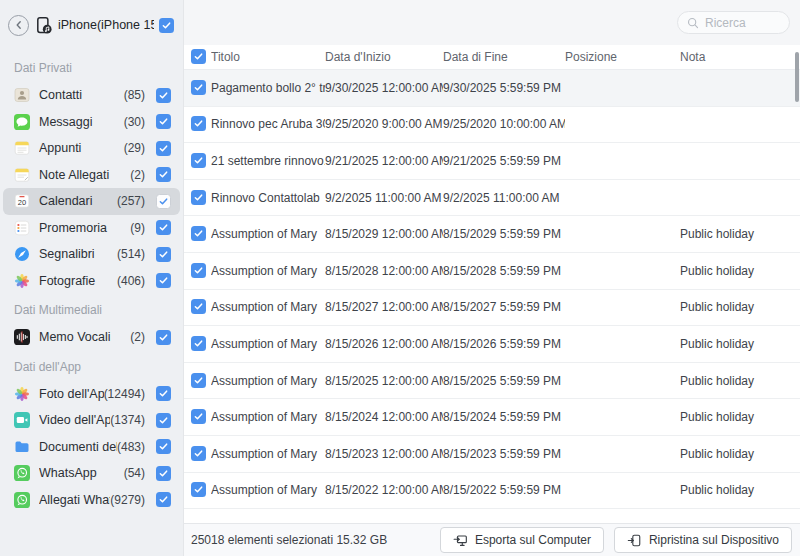 The image size is (800, 556). Describe the element at coordinates (384, 88) in the screenshot. I see `cell-data-inizio: 9/30/2025 12:00:00 AM` at that location.